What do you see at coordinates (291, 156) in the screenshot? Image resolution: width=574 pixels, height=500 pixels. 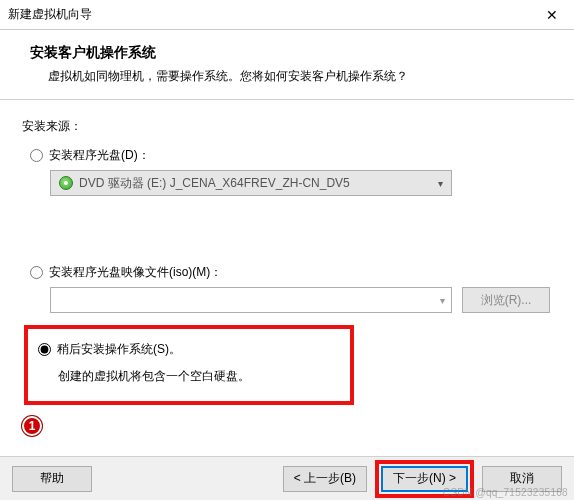 I see `option-disc: 安装程序光盘(D)：` at bounding box center [291, 156].